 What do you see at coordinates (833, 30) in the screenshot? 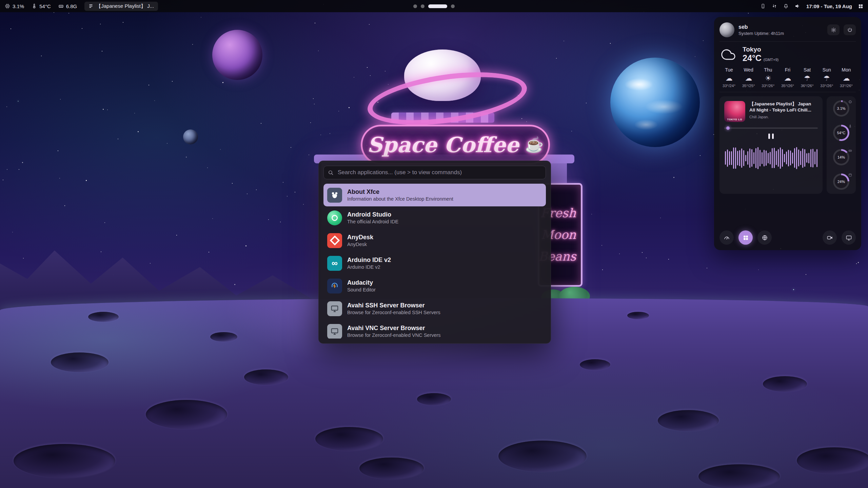
I see `settings-button` at bounding box center [833, 30].